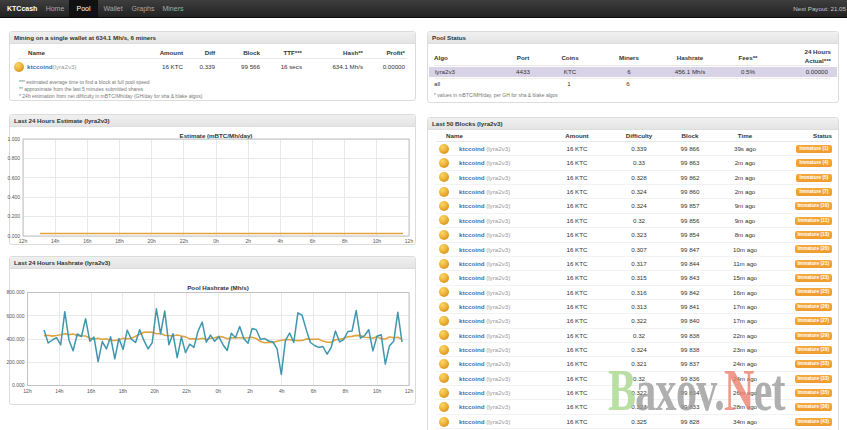 The image size is (847, 430). What do you see at coordinates (15, 362) in the screenshot?
I see `svg-text: 200.000` at bounding box center [15, 362].